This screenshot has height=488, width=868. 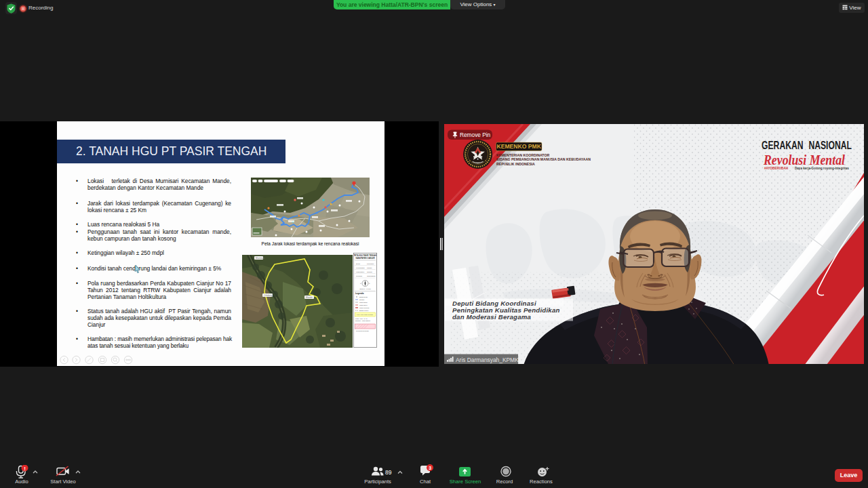 What do you see at coordinates (475, 135) in the screenshot?
I see `svg-text: Remove Pin` at bounding box center [475, 135].